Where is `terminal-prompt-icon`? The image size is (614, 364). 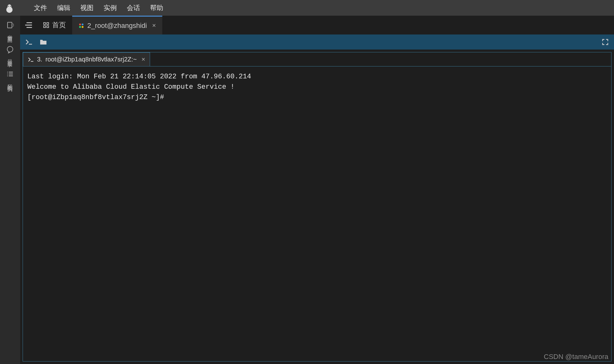 terminal-prompt-icon is located at coordinates (31, 60).